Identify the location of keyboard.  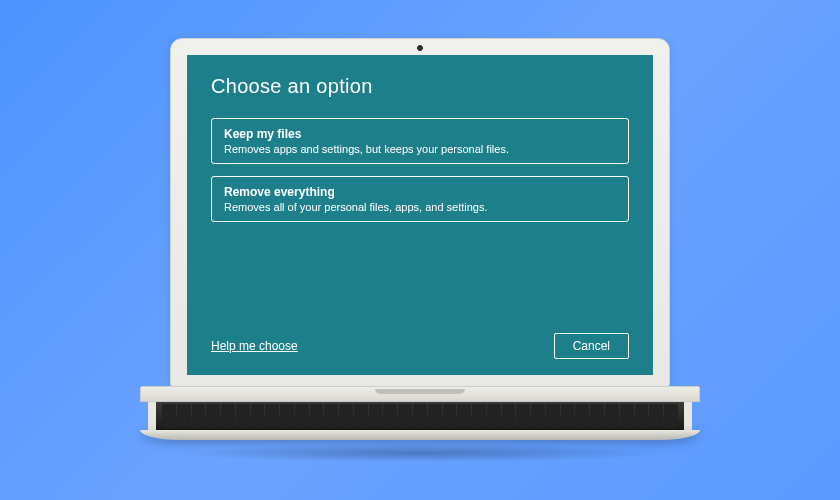
(420, 416).